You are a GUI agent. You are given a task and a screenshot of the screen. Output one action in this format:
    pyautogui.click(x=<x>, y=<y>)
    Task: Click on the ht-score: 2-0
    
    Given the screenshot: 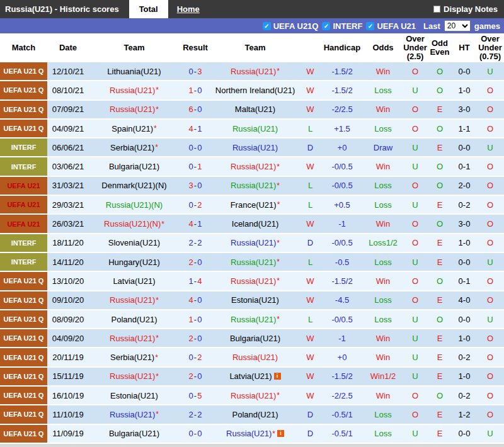 What is the action you would take?
    pyautogui.click(x=464, y=186)
    